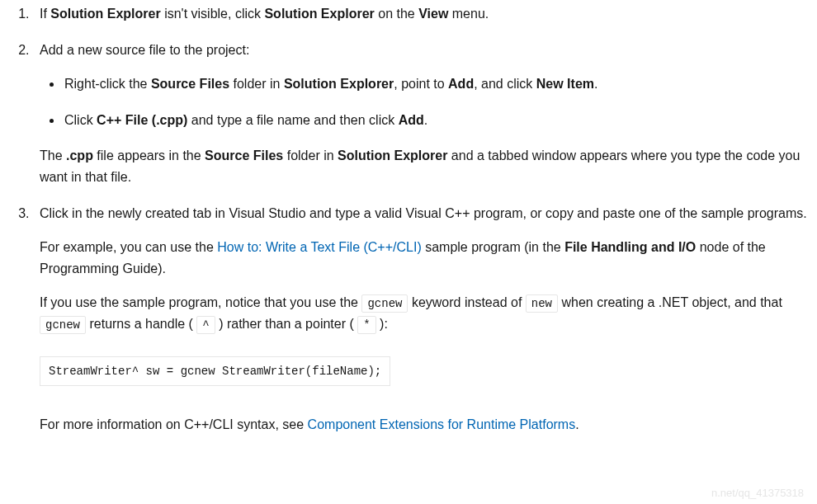  Describe the element at coordinates (129, 247) in the screenshot. I see `text: For example, you can use the` at that location.